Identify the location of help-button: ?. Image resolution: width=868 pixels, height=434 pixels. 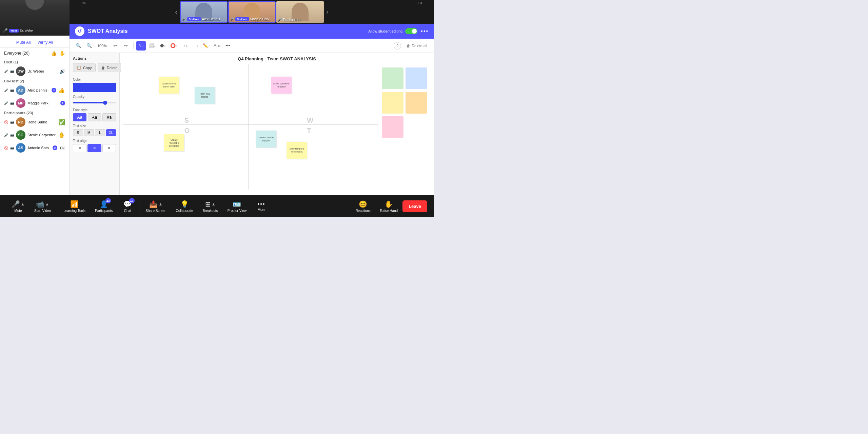
(397, 46).